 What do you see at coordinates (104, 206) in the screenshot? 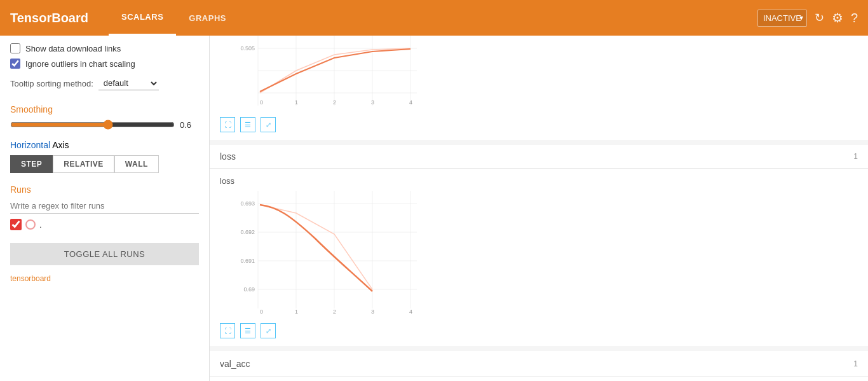
I see `runs-filter-input` at bounding box center [104, 206].